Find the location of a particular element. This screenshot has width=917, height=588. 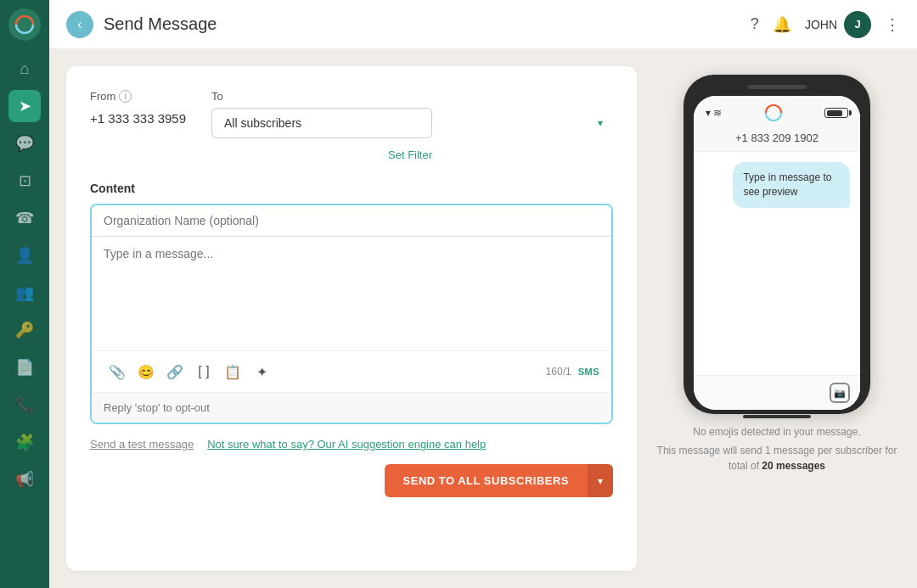

to-select: All subscribers Specific group Custom fi… is located at coordinates (322, 123).